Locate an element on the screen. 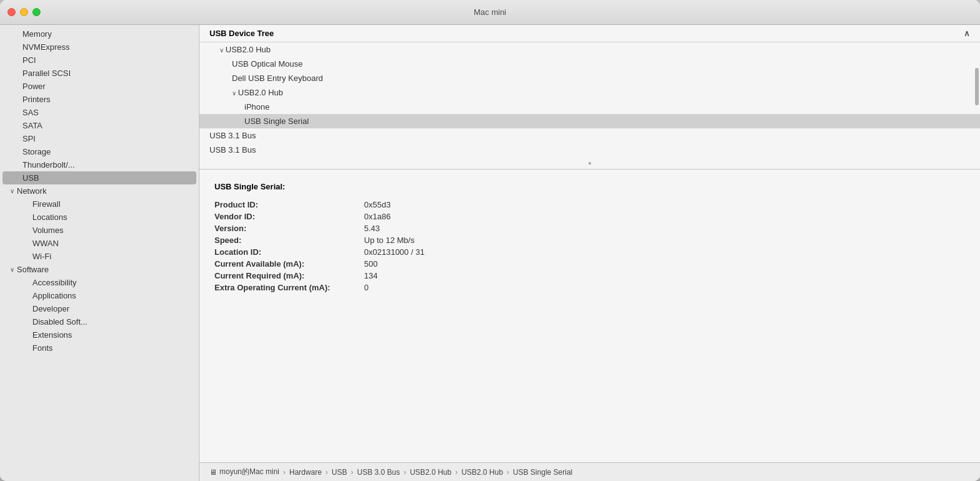  collapse-icon: ∧ is located at coordinates (967, 34).